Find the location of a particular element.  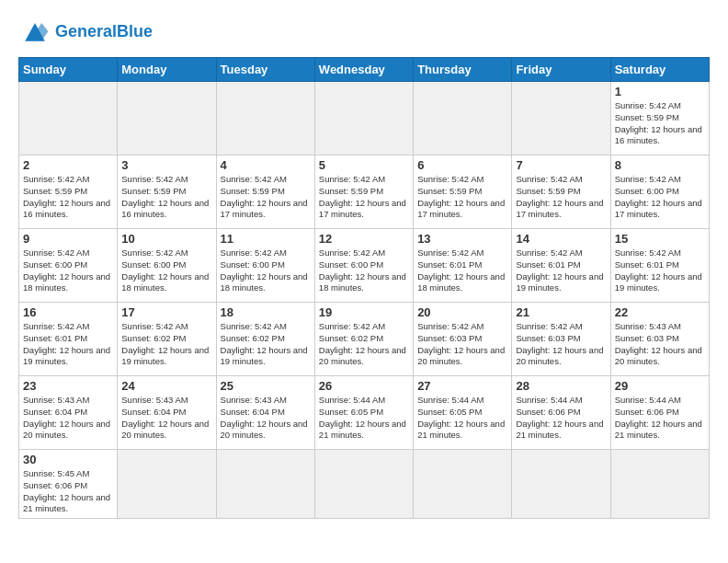

calendar-cell: 2Sunrise: 5:42 AMSunset: 5:59 PMDaylight… is located at coordinates (68, 192).